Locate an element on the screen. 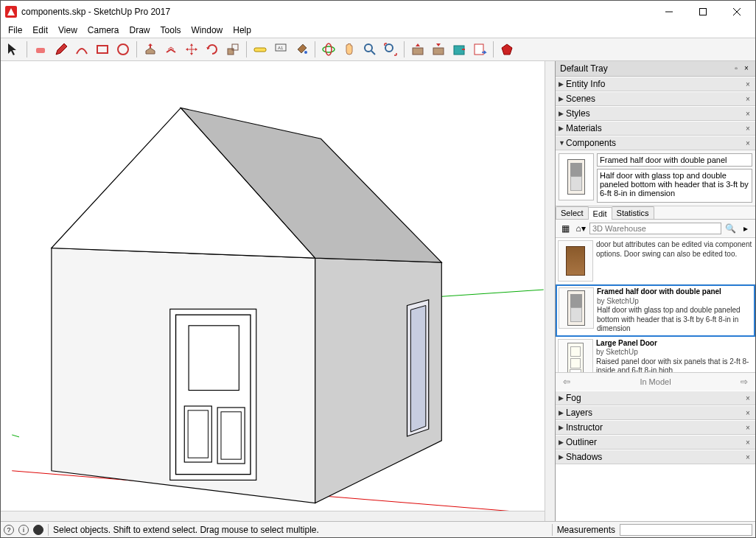  menu-edit: Edit is located at coordinates (40, 30).